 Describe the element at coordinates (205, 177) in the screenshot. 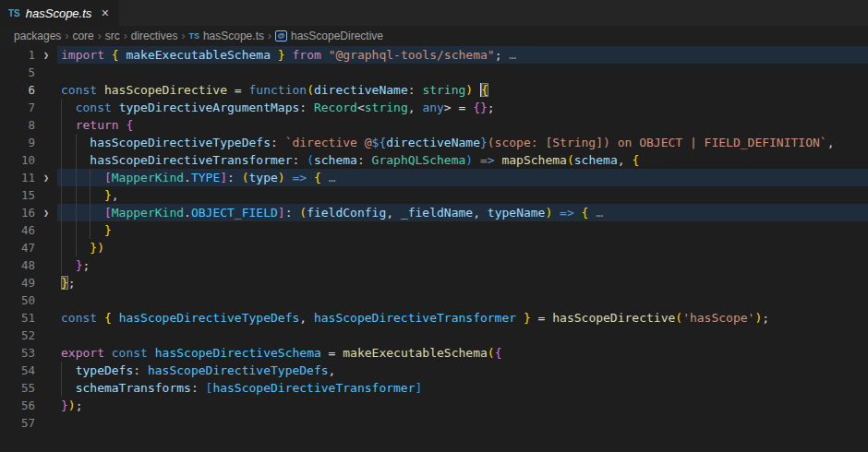

I see `code-token: TYPE` at that location.